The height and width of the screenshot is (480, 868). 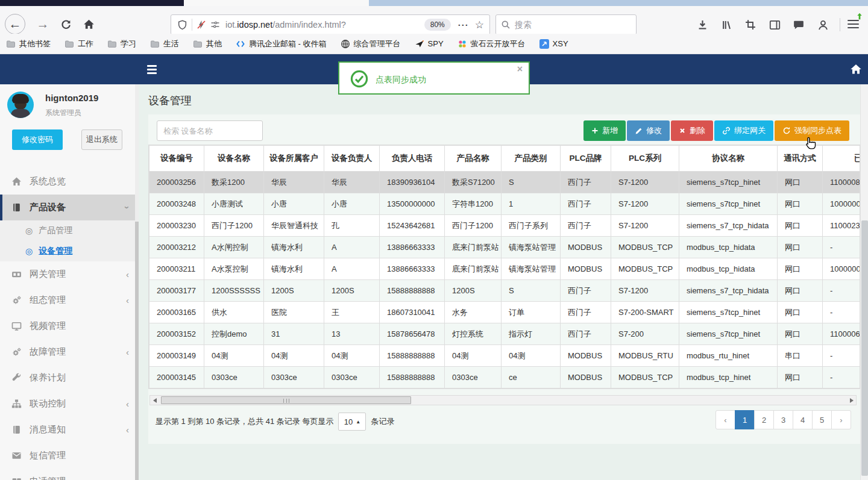 What do you see at coordinates (69, 475) in the screenshot?
I see `sidebar-item-phone: 电话管理` at bounding box center [69, 475].